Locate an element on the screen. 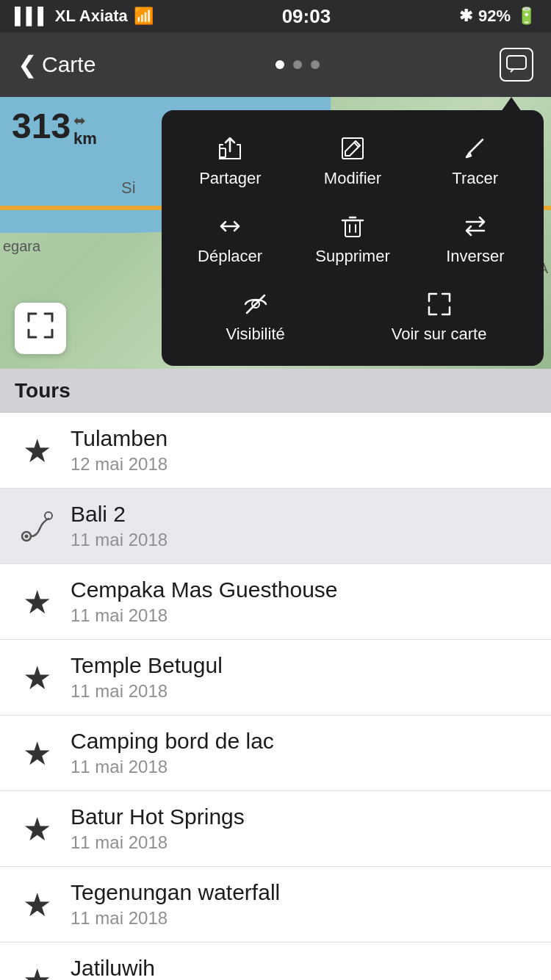 The width and height of the screenshot is (551, 980). list-item-text: Tulamben 12 mai 2018 is located at coordinates (119, 450).